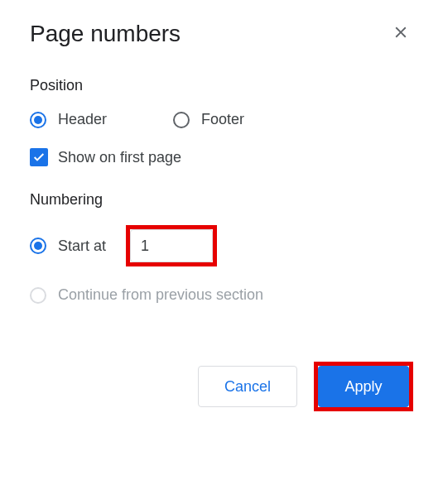  What do you see at coordinates (222, 246) in the screenshot?
I see `numbering-start-row: Start at` at bounding box center [222, 246].